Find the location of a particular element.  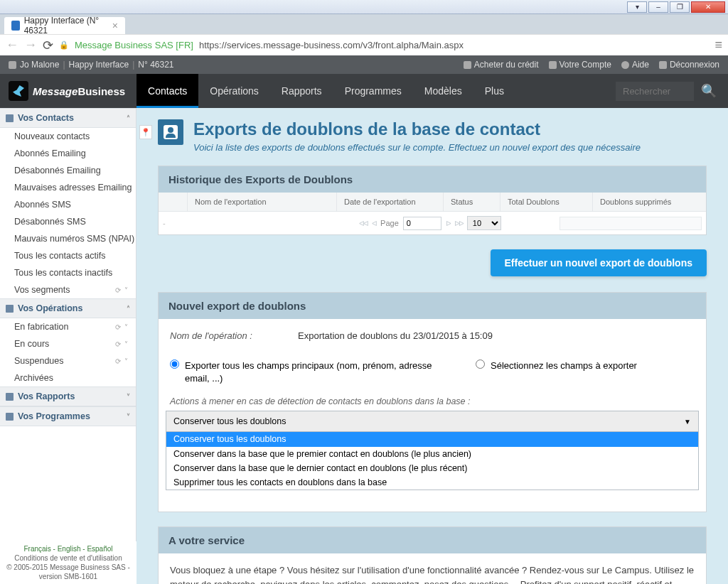

main-nav: MessageBusiness Contacts Opérations Rapp… is located at coordinates (364, 91).